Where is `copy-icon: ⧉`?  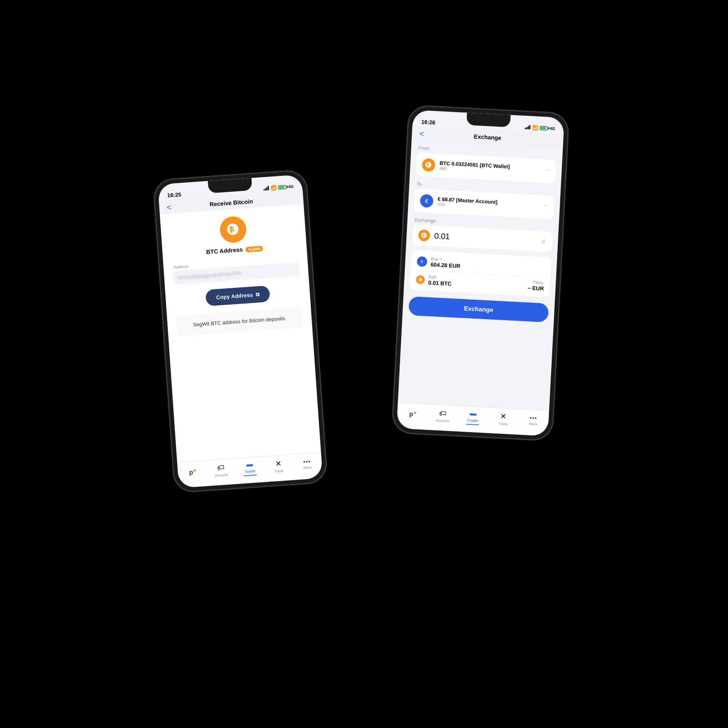 copy-icon: ⧉ is located at coordinates (258, 295).